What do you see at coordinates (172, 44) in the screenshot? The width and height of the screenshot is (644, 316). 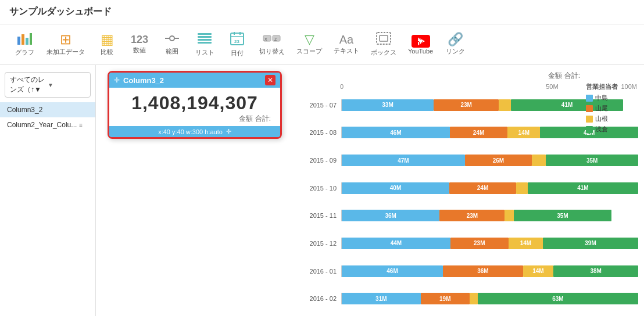 I see `toolbar-item-range: 範囲` at bounding box center [172, 44].